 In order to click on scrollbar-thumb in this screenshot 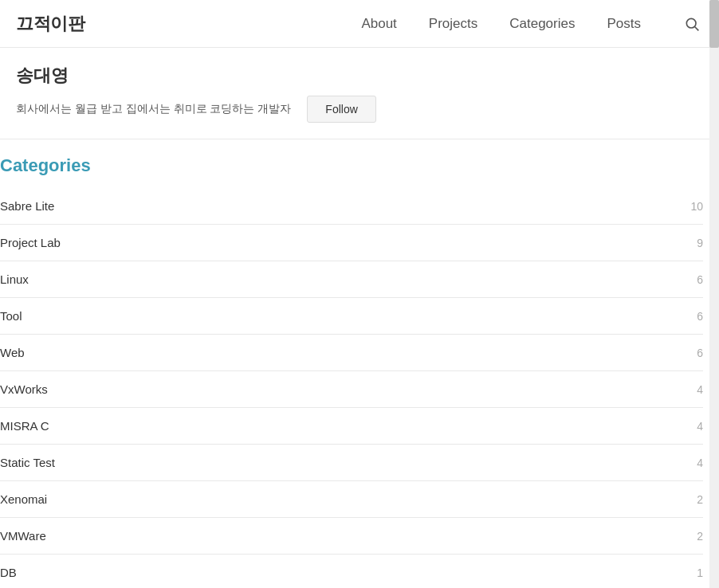, I will do `click(714, 24)`.